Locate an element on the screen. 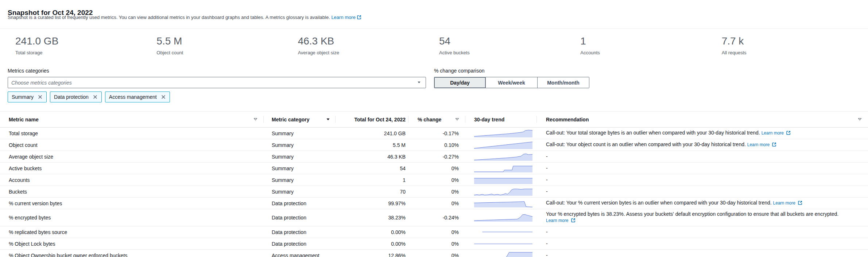 This screenshot has height=257, width=868. table-row: Buckets Summary 70 0% - is located at coordinates (434, 192).